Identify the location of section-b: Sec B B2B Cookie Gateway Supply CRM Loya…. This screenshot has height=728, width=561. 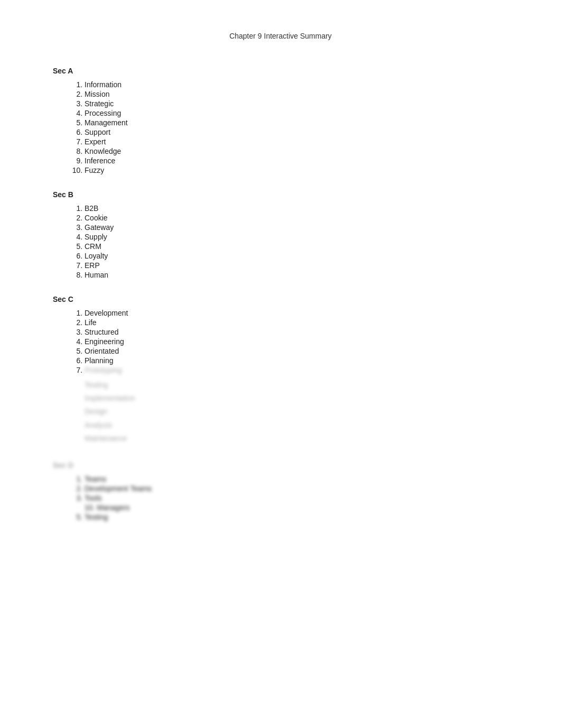
(280, 235).